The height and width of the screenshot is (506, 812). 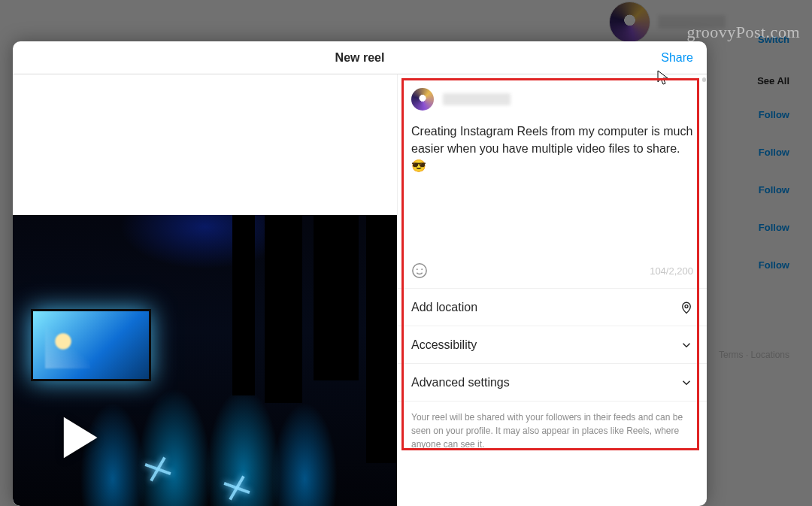 I want to click on character-counter: 104/2,200, so click(x=671, y=271).